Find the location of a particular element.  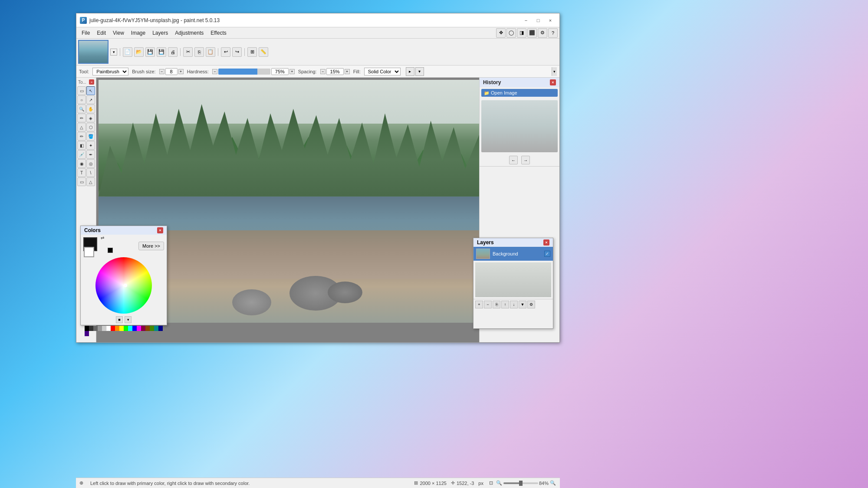

fill-option-2: ▾ is located at coordinates (420, 72).